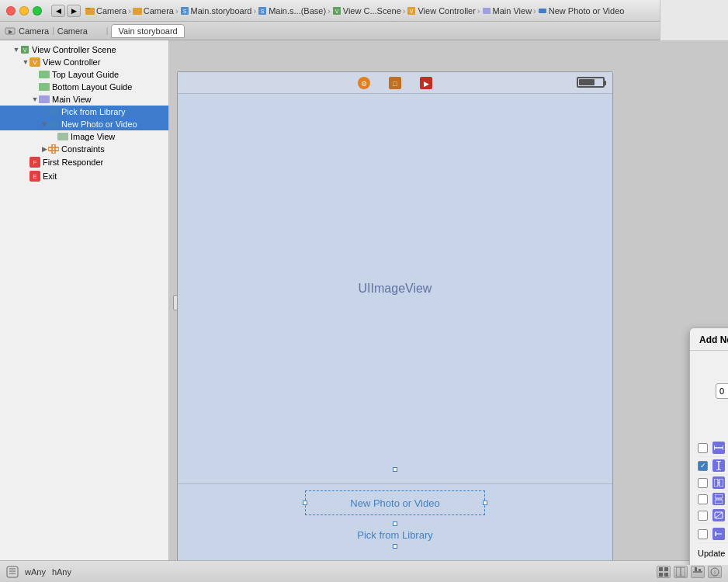 This screenshot has height=582, width=728. Describe the element at coordinates (703, 483) in the screenshot. I see `equalwidths-checkbox` at that location.